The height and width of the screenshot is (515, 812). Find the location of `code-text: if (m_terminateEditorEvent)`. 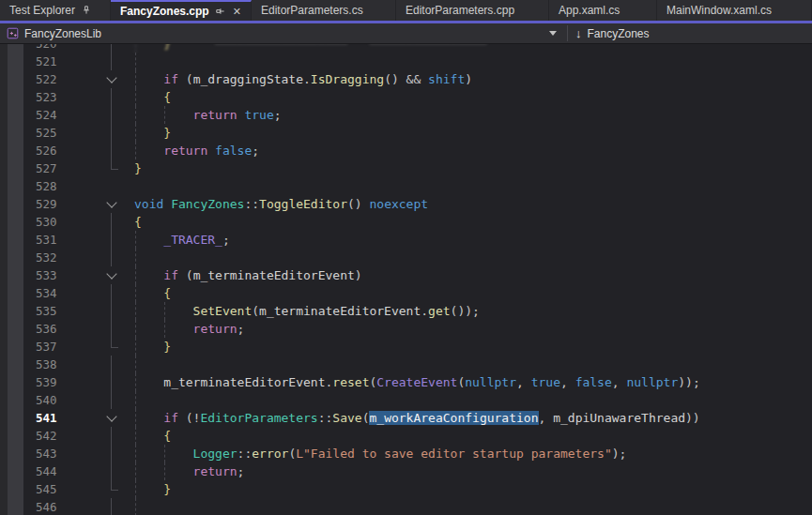

code-text: if (m_terminateEditorEvent) is located at coordinates (473, 276).